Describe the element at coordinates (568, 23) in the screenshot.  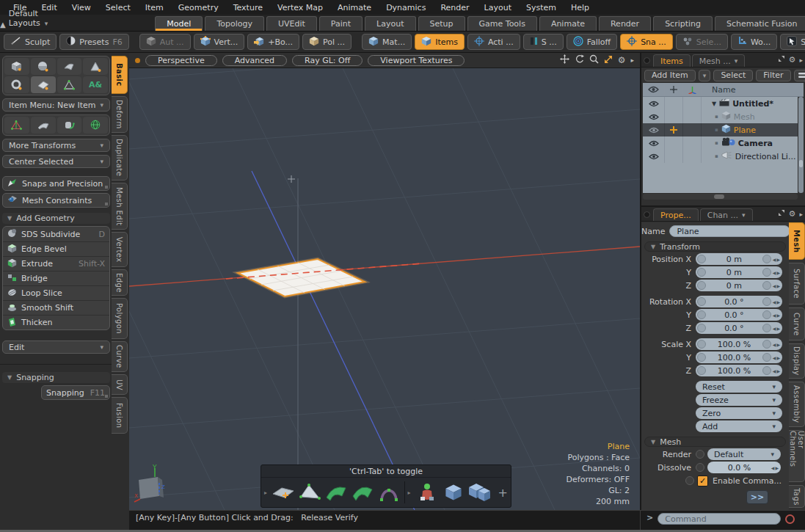
I see `tab-animate: Animate` at that location.